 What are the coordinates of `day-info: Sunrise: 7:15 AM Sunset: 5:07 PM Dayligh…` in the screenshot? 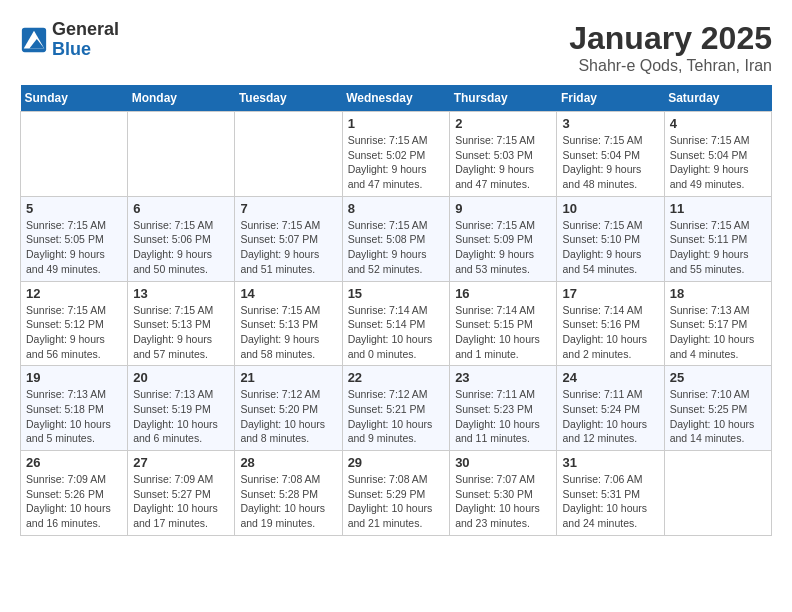 It's located at (288, 248).